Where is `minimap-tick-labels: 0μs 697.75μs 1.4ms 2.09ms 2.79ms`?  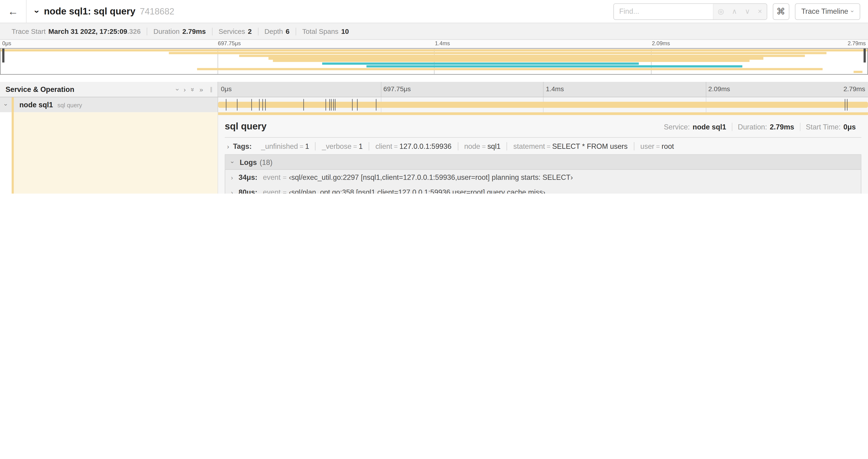 minimap-tick-labels: 0μs 697.75μs 1.4ms 2.09ms 2.79ms is located at coordinates (434, 44).